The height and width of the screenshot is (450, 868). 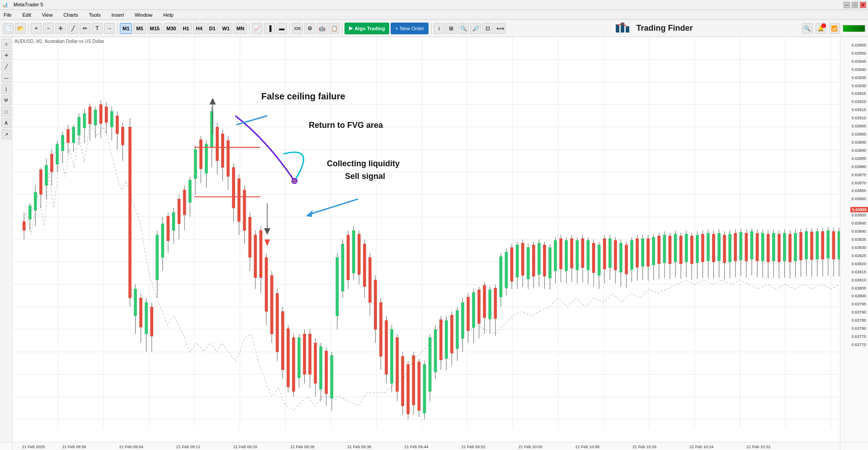 I want to click on line-icon: ╱, so click(x=73, y=28).